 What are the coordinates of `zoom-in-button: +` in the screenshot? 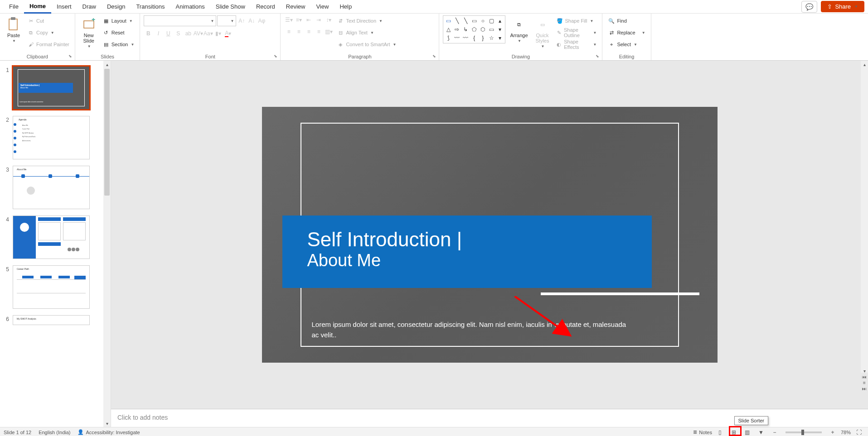 It's located at (833, 432).